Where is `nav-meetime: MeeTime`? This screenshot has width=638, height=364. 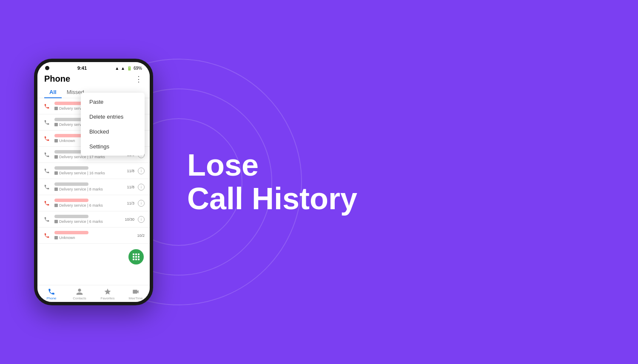
nav-meetime: MeeTime is located at coordinates (136, 294).